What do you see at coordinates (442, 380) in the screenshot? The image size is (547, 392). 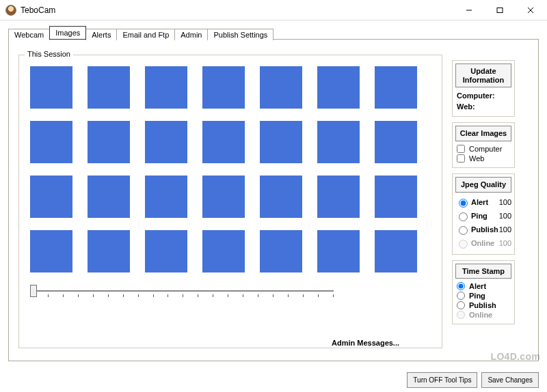 I see `tool-tips-button: Turn OFF Tool Tips` at bounding box center [442, 380].